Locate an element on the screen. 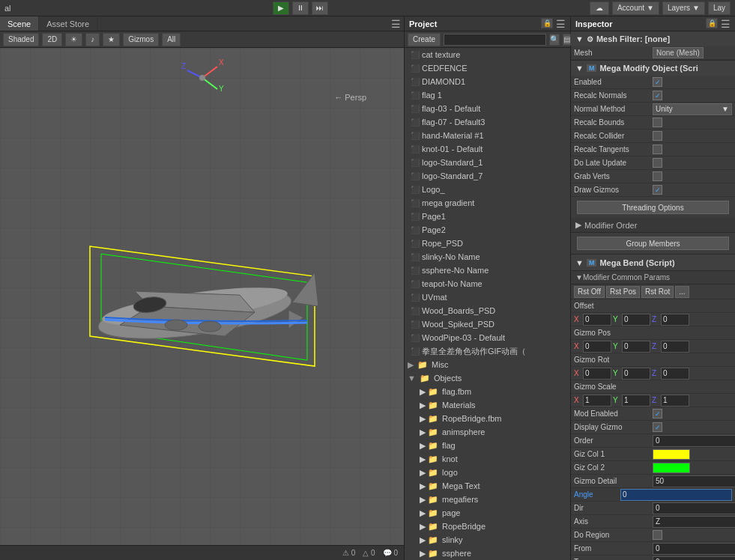 The width and height of the screenshot is (735, 560). list-item: ⬛ Page1 is located at coordinates (487, 216).